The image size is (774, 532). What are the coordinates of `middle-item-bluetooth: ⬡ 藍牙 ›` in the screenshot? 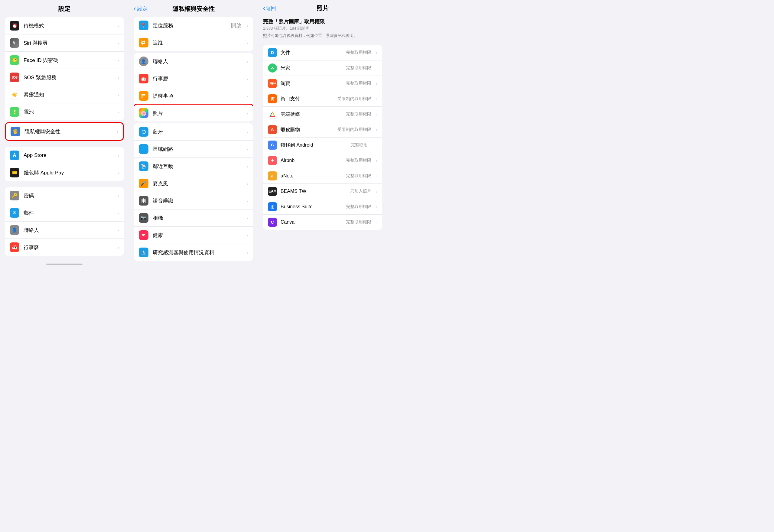 It's located at (193, 132).